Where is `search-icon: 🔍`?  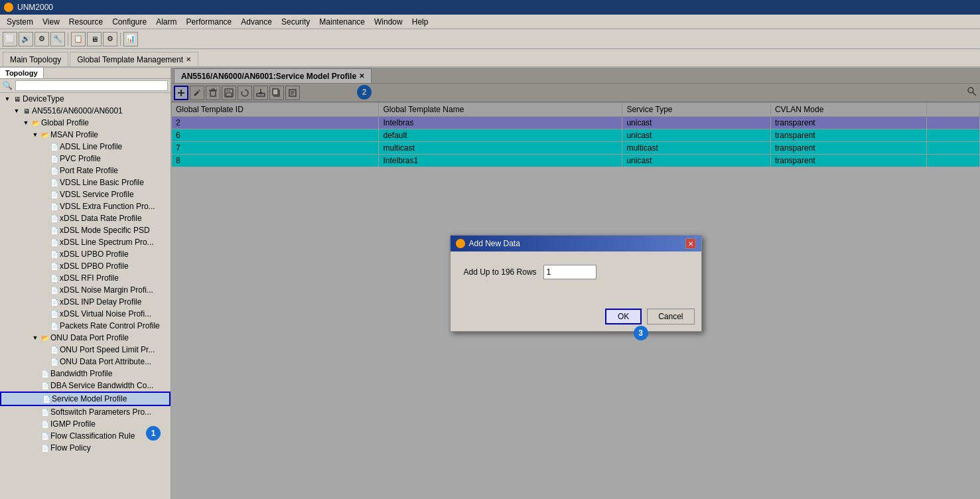 search-icon: 🔍 is located at coordinates (8, 86).